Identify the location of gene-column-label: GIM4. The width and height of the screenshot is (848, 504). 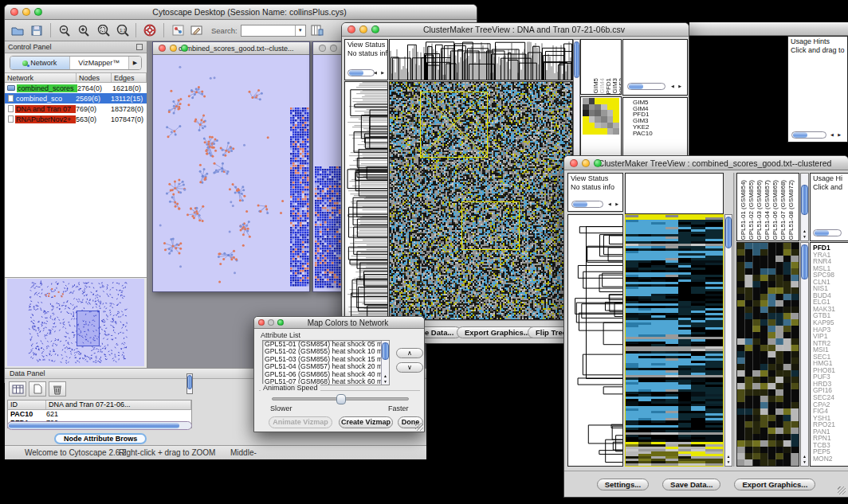
(602, 86).